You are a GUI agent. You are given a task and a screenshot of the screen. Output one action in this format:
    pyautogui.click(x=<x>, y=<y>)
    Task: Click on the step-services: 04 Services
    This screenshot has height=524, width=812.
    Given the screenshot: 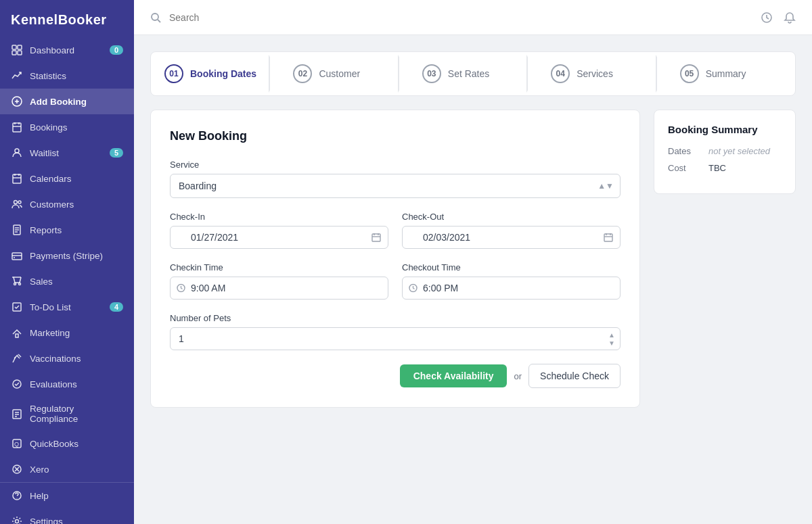 What is the action you would take?
    pyautogui.click(x=602, y=74)
    